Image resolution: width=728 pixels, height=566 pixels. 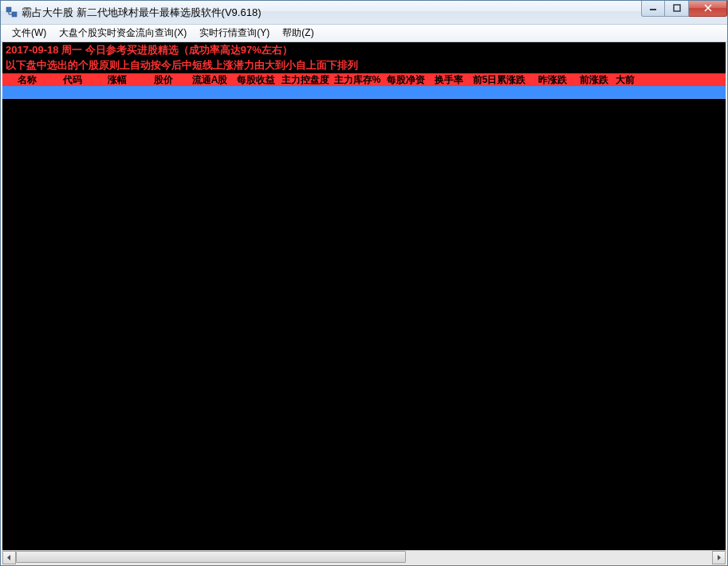 I want to click on table-header: 名称 代码 涨幅 股价 流通A股 每股收益 主力控盘度 主力库存% 每股净资 换…, so click(x=364, y=80).